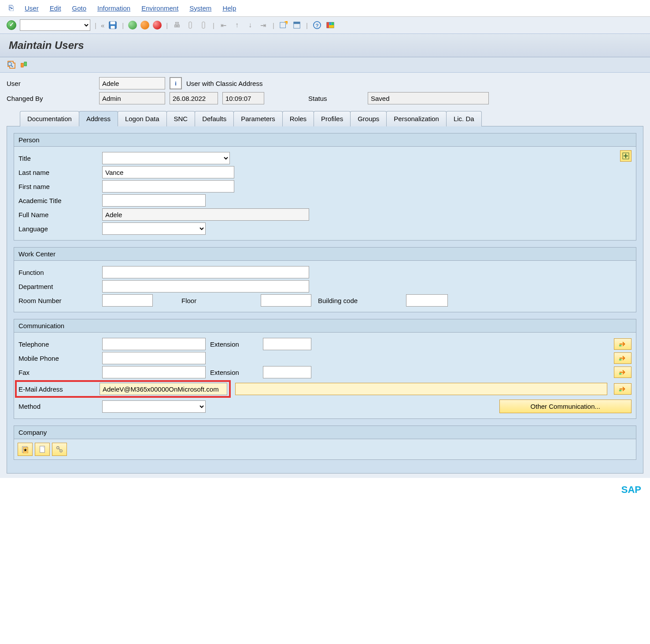 Image resolution: width=650 pixels, height=644 pixels. I want to click on back-double-icon: «, so click(103, 26).